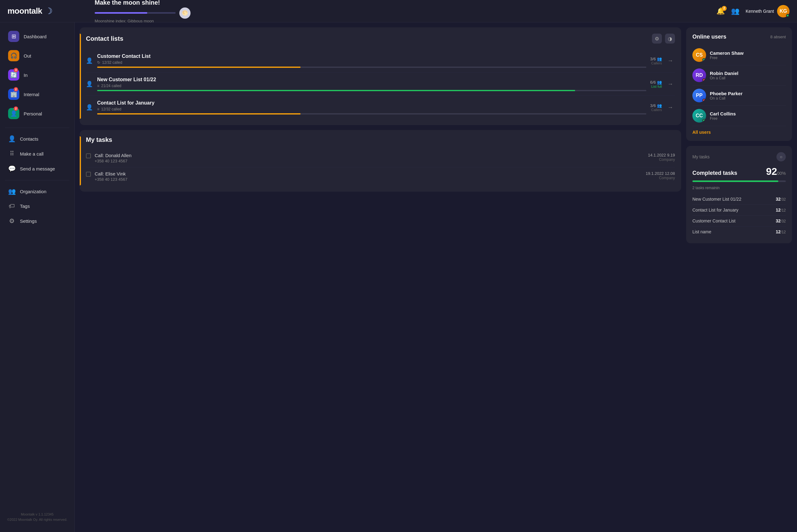 This screenshot has height=532, width=797. What do you see at coordinates (37, 206) in the screenshot?
I see `sidebar-item-tags: 🏷 Tags` at bounding box center [37, 206].